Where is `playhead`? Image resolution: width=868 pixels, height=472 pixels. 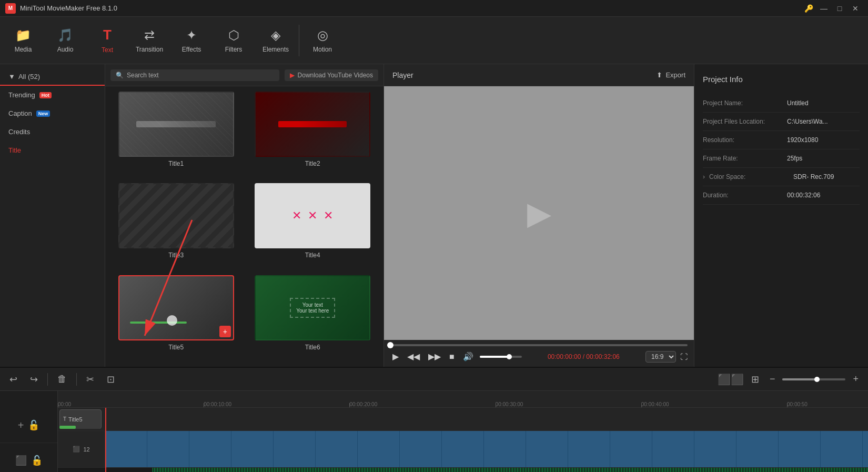 playhead is located at coordinates (106, 440).